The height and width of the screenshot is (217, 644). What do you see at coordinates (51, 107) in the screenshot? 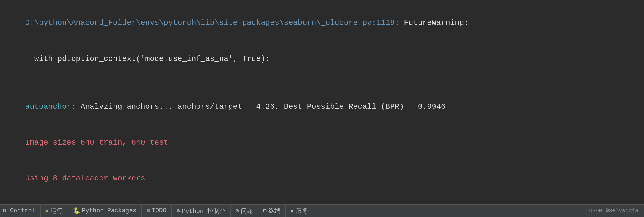
I see `autoanchor-label: autoanchor:` at bounding box center [51, 107].